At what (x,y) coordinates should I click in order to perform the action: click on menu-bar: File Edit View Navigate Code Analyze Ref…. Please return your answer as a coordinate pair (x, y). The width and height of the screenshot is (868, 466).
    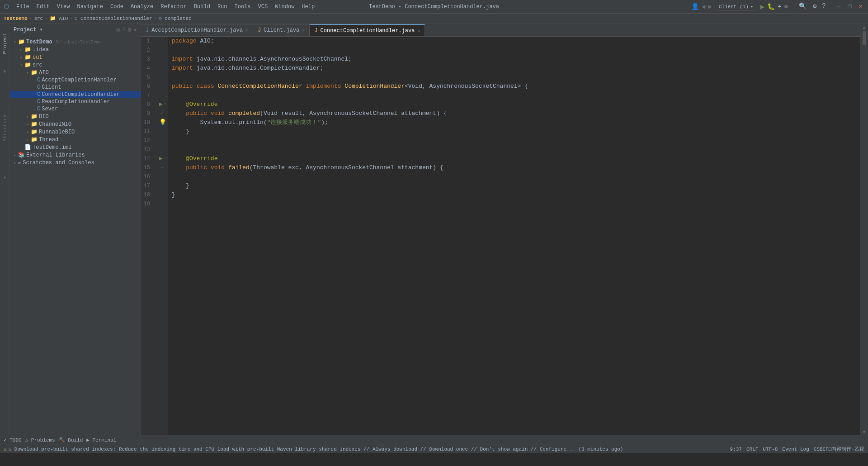
    Looking at the image, I should click on (165, 7).